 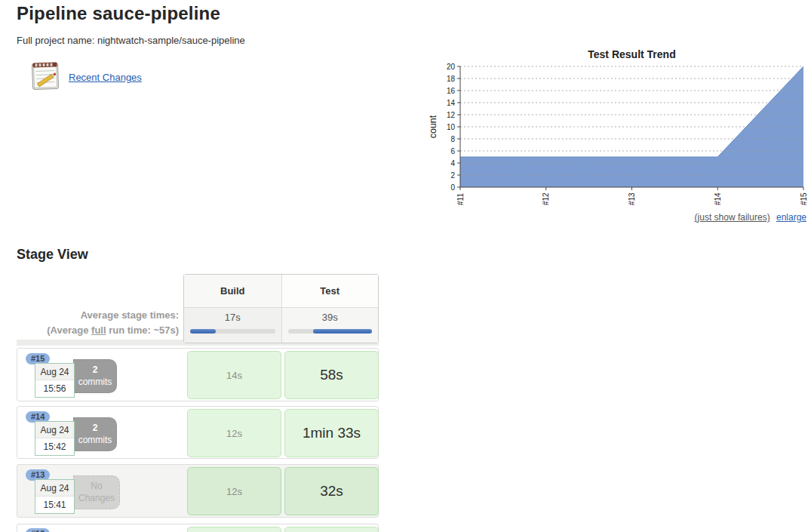 I want to click on svg-text: #14, so click(x=718, y=199).